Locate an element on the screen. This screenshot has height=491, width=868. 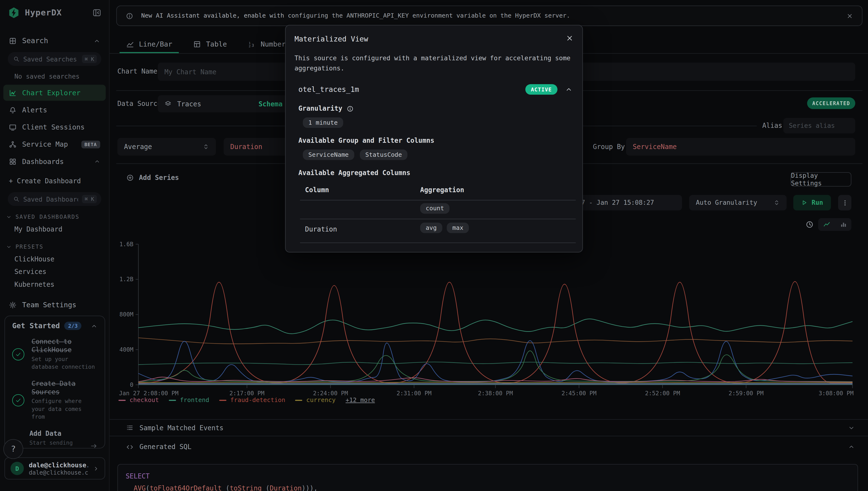
avatar: D is located at coordinates (17, 468).